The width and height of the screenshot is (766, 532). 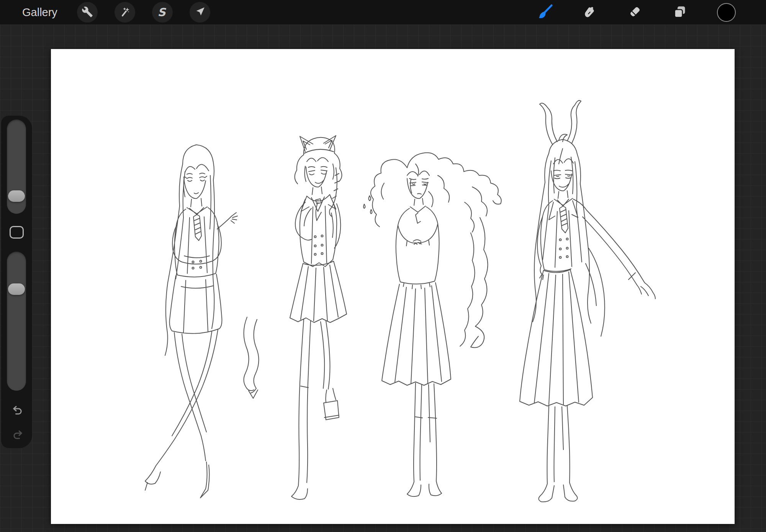 I want to click on paint-tool-button, so click(x=545, y=12).